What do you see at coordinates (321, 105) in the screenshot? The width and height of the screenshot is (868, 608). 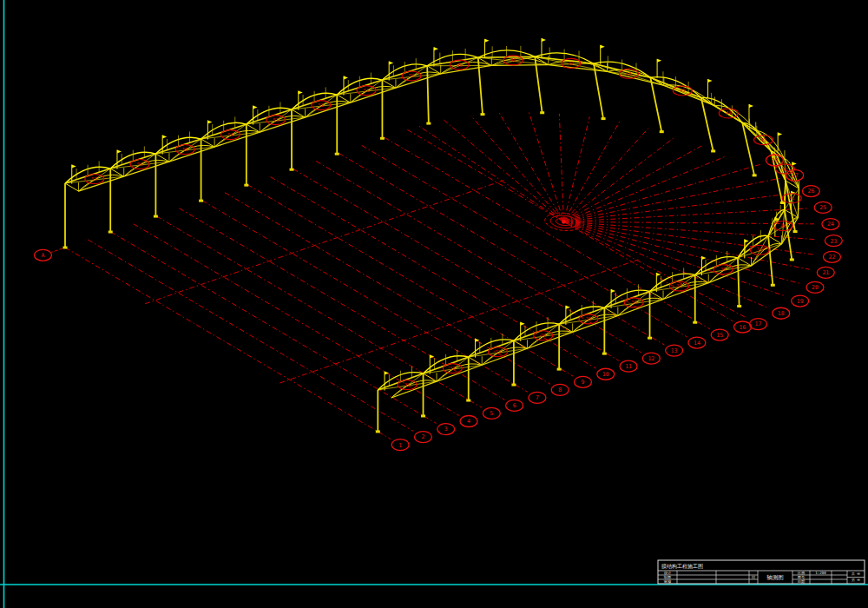 I see `bay-tag-number: 52` at bounding box center [321, 105].